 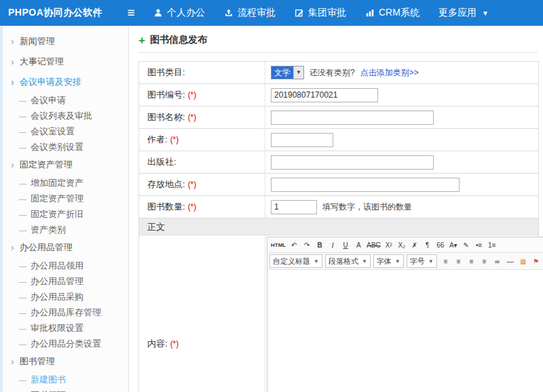 What do you see at coordinates (464, 13) in the screenshot?
I see `nav-more-apps: 更多应用 ▼` at bounding box center [464, 13].